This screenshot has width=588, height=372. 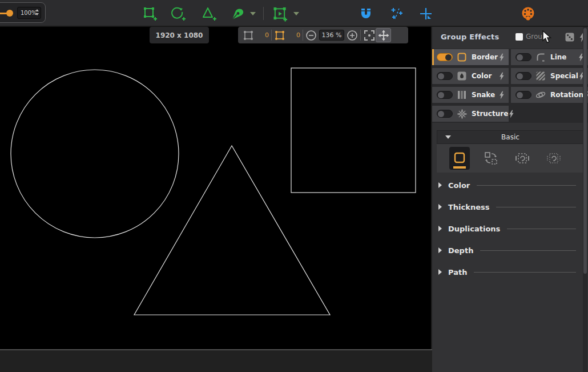 I want to click on rotation-icon, so click(x=541, y=95).